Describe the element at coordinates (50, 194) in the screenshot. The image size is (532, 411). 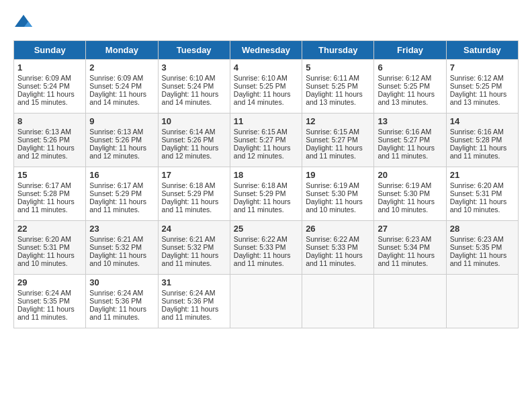
I see `calendar-cell: 15Sunrise: 6:17 AMSunset: 5:28 PMDayligh…` at that location.